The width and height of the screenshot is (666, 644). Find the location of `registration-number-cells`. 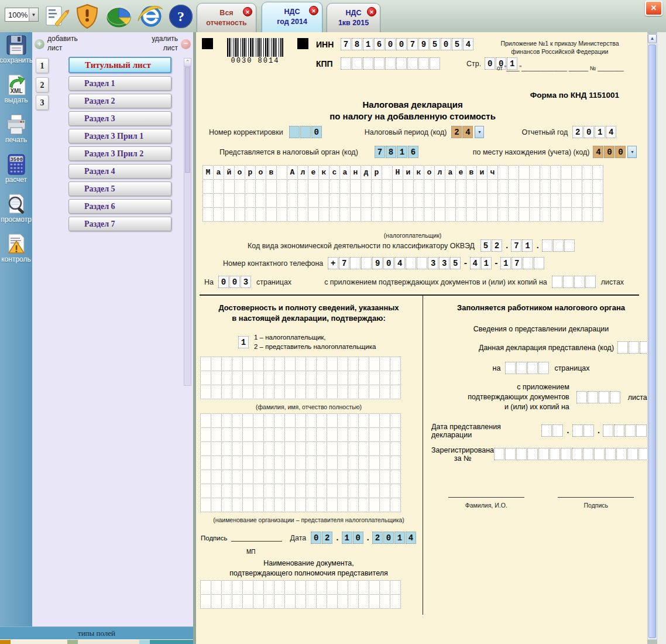

registration-number-cells is located at coordinates (571, 454).